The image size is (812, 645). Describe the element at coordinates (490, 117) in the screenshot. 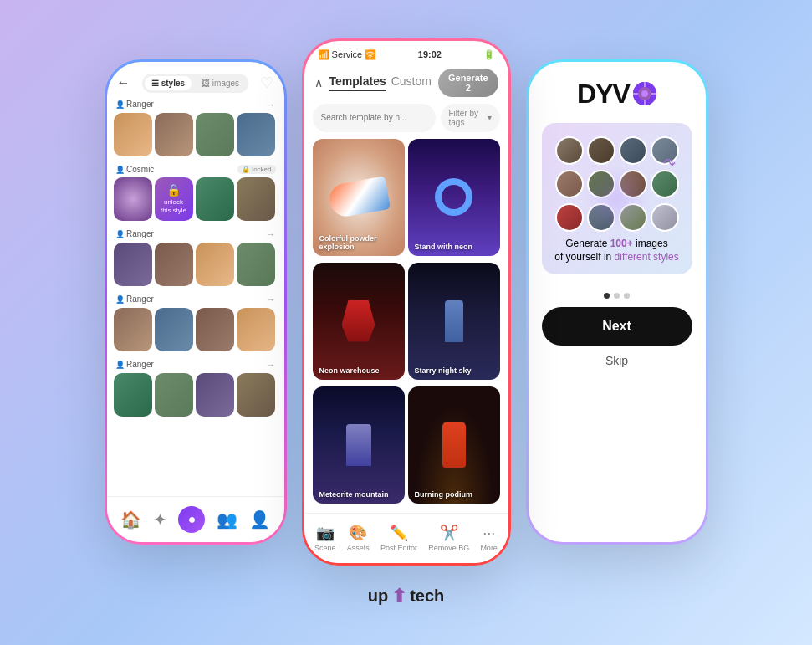

I see `filter-chevron-icon: ▾` at that location.